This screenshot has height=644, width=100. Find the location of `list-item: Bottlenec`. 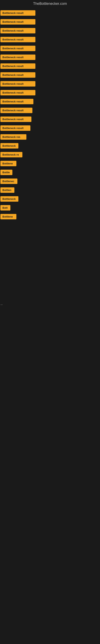

list-item: Bottlenec is located at coordinates (50, 181).